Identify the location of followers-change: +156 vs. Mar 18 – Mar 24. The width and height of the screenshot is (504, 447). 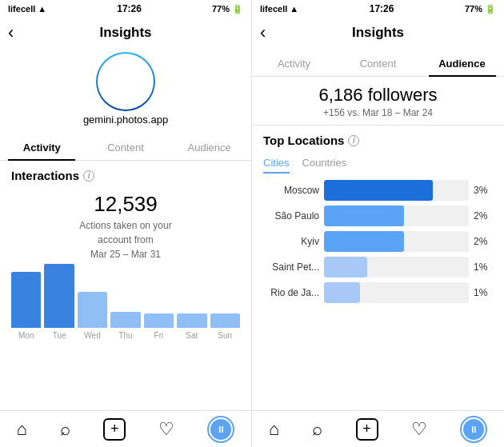
(378, 113).